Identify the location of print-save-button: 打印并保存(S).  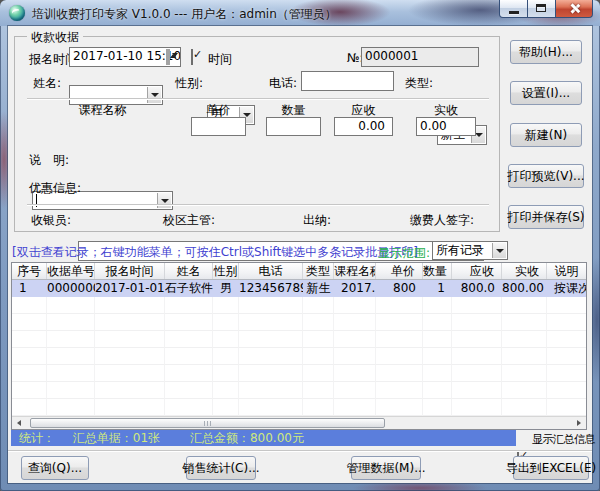
(546, 217).